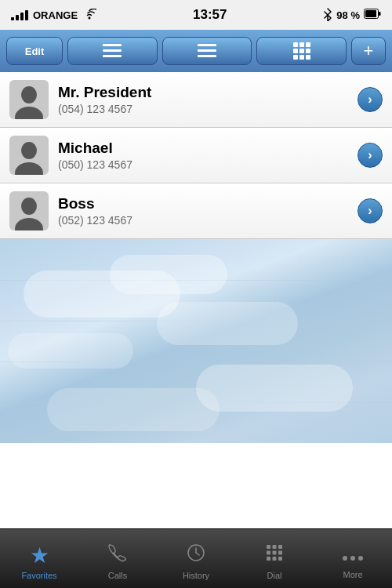 Image resolution: width=392 pixels, height=588 pixels. Describe the element at coordinates (196, 555) in the screenshot. I see `history-icon` at that location.